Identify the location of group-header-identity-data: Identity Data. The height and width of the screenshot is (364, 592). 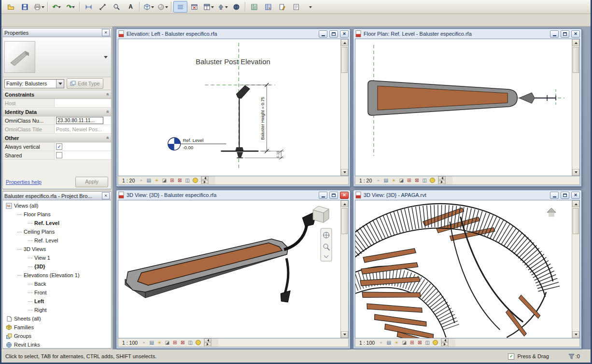
(57, 112).